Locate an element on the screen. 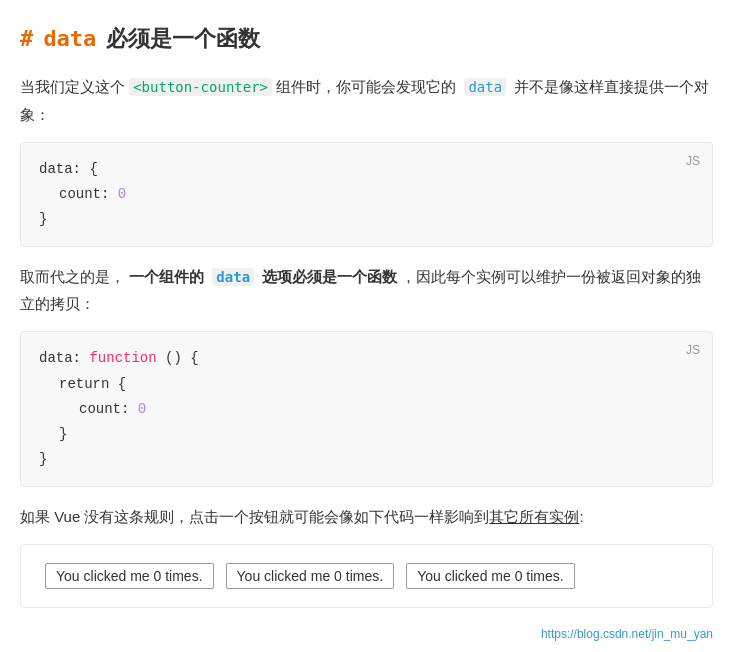 This screenshot has height=652, width=743. code2-line5: } is located at coordinates (366, 460).